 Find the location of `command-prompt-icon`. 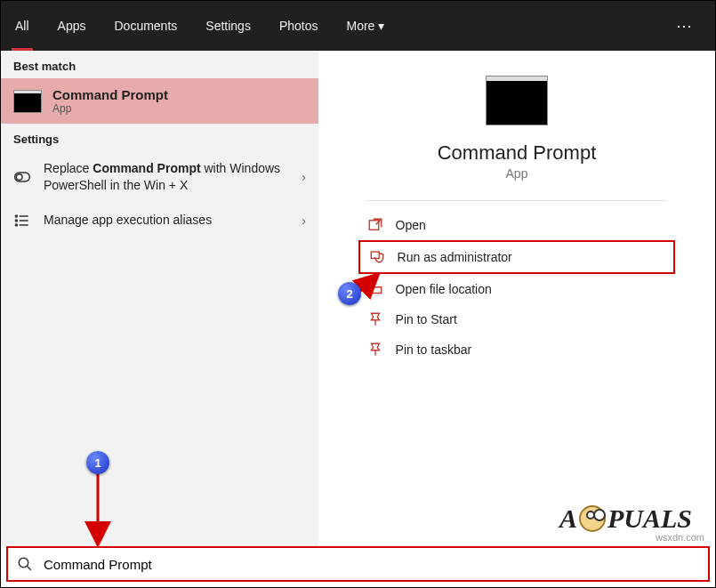

command-prompt-icon is located at coordinates (28, 101).